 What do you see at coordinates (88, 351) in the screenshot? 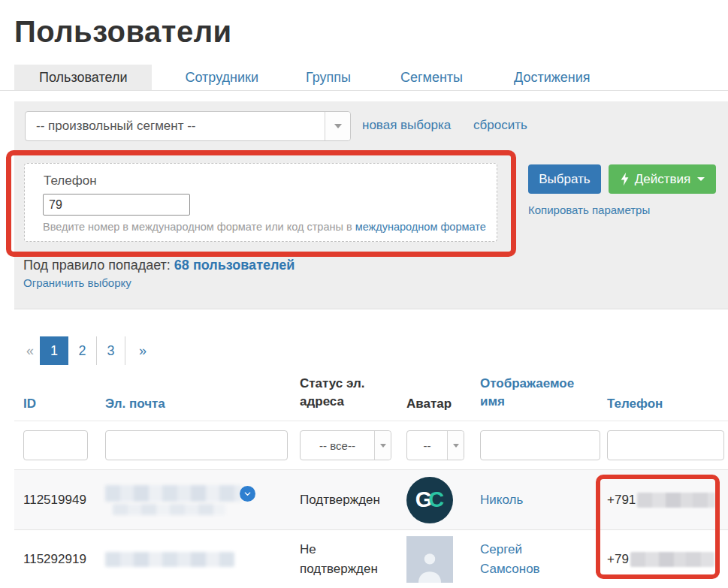
I see `pagination: « 1 2 3 »` at bounding box center [88, 351].